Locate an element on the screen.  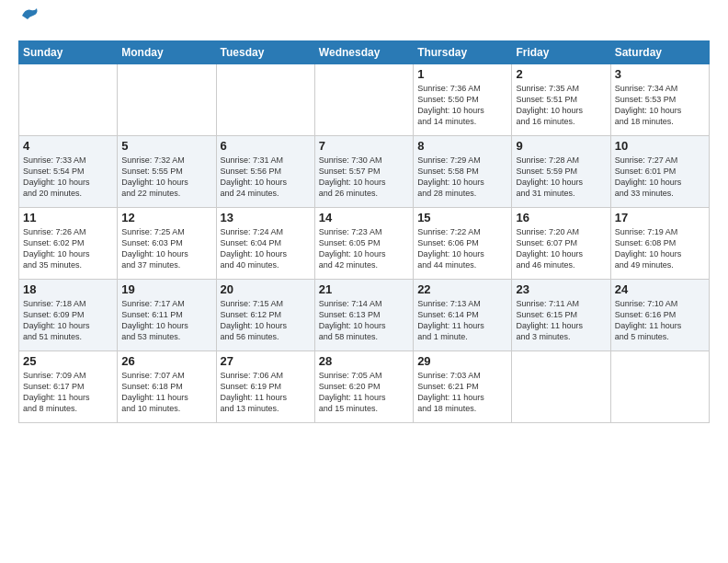
logo is located at coordinates (29, 24).